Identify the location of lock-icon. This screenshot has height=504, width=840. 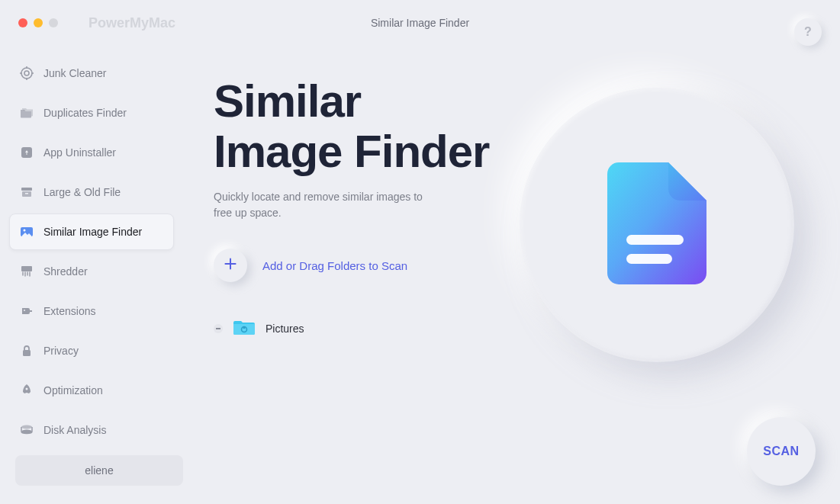
(27, 351).